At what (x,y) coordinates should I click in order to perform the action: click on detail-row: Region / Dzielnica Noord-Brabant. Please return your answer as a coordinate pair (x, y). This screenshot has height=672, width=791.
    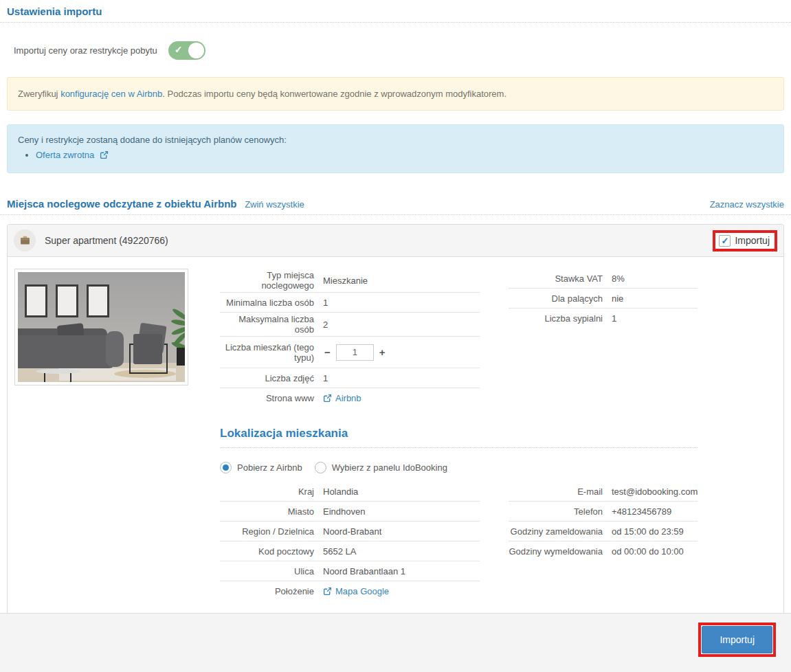
    Looking at the image, I should click on (350, 532).